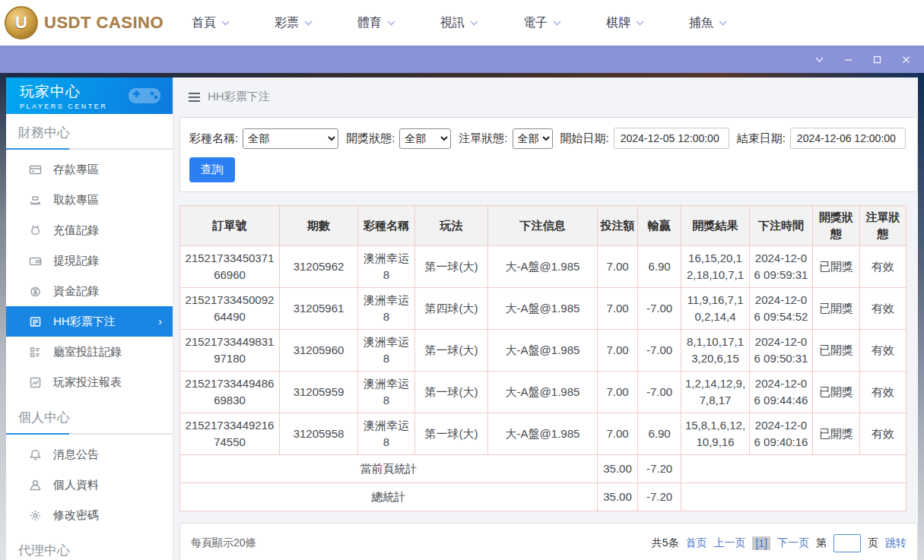 The width and height of the screenshot is (924, 560). What do you see at coordinates (847, 543) in the screenshot?
I see `jump-page-input` at bounding box center [847, 543].